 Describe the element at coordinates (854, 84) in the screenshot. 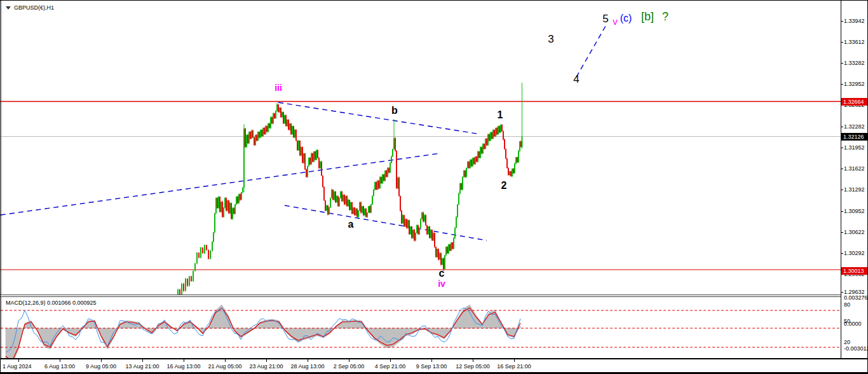

I see `price-label: 1.32952` at that location.